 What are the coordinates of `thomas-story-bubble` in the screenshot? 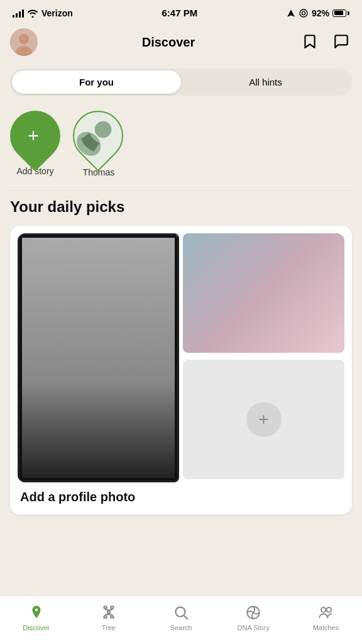 It's located at (99, 136).